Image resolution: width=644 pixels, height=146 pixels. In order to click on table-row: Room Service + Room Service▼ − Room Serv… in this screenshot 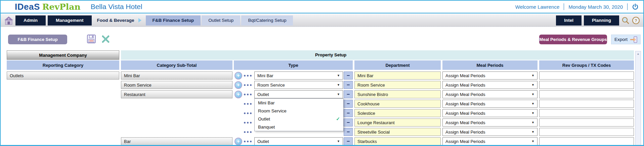, I will do `click(320, 85)`.